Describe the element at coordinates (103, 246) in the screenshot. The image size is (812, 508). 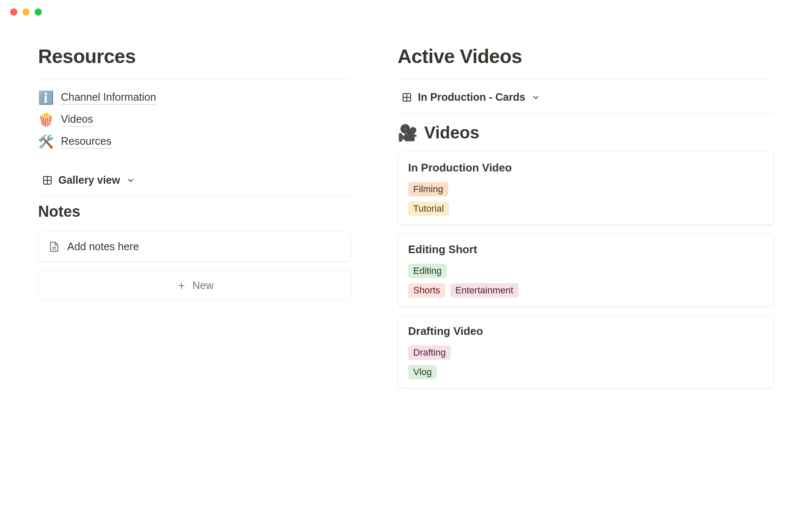
I see `note-card-label: Add notes here` at that location.